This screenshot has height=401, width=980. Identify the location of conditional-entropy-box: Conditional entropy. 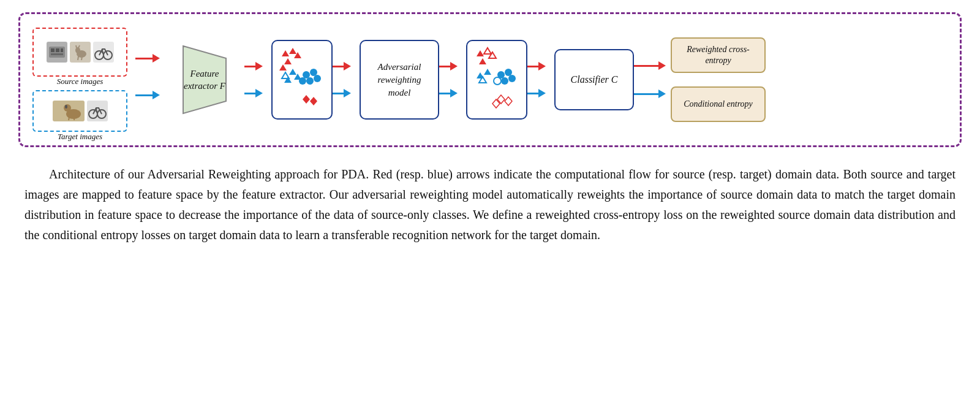
(718, 104).